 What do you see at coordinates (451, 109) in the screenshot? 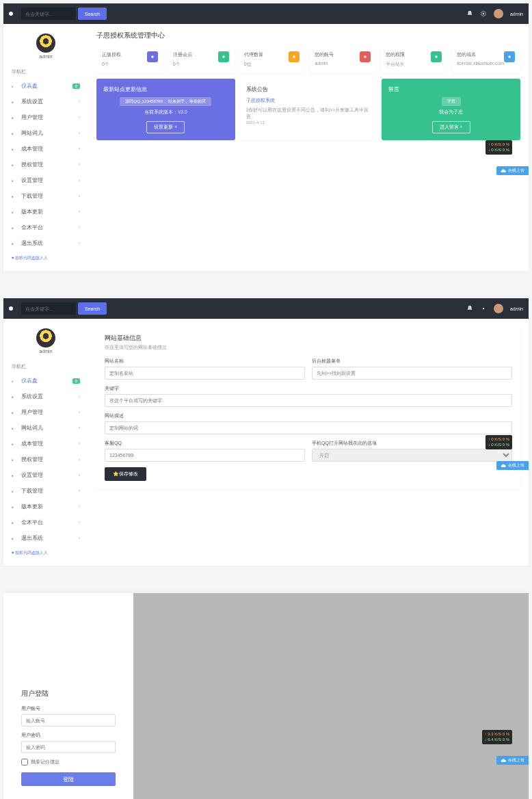
I see `msg-card: 留言 子思 我会为子思 进入留言 +` at bounding box center [451, 109].